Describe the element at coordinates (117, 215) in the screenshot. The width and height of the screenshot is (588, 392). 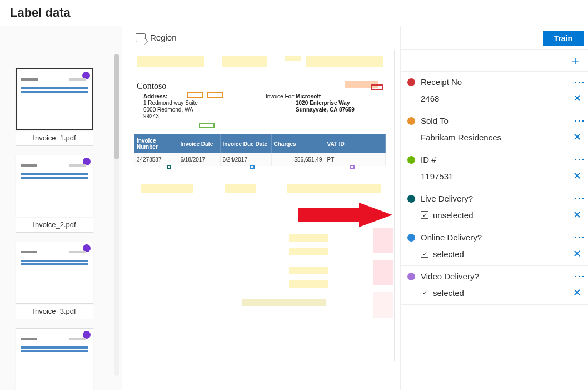
I see `scrollbar` at that location.